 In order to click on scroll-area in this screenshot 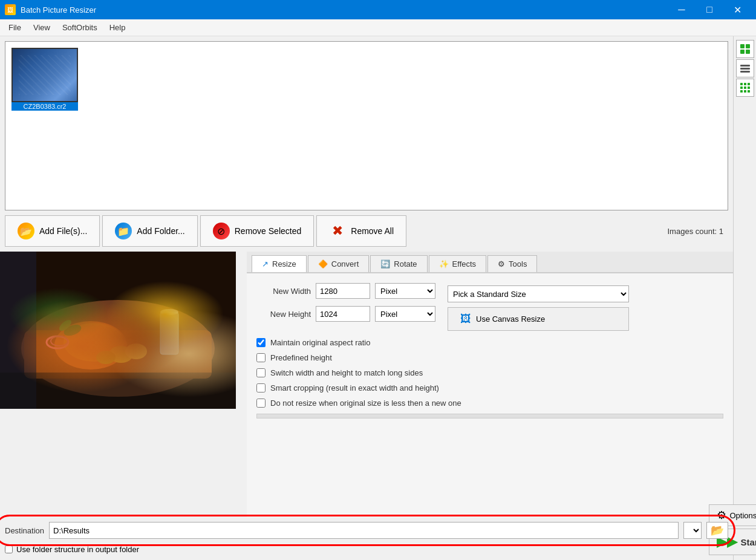, I will do `click(490, 416)`.